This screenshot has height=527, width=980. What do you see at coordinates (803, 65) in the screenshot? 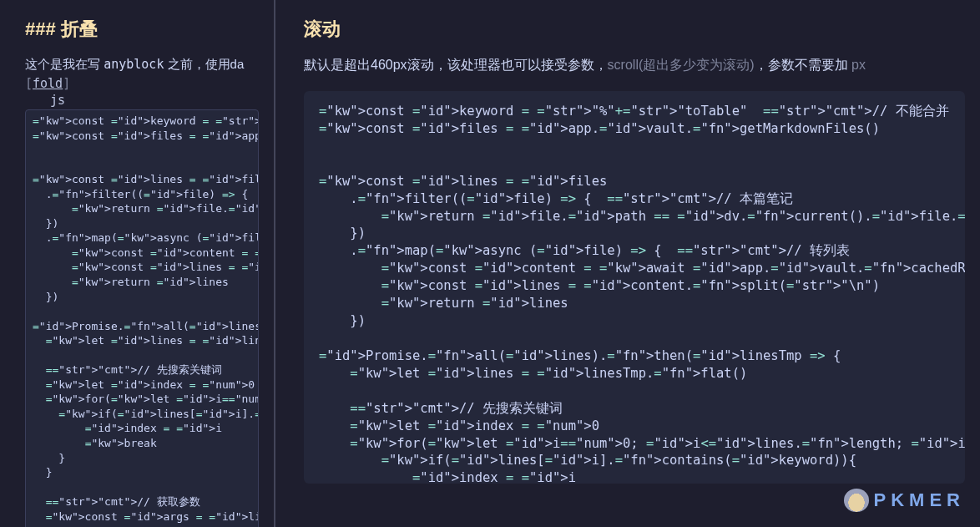
I see `right-desc-p2: ，参数不需要加` at bounding box center [803, 65].